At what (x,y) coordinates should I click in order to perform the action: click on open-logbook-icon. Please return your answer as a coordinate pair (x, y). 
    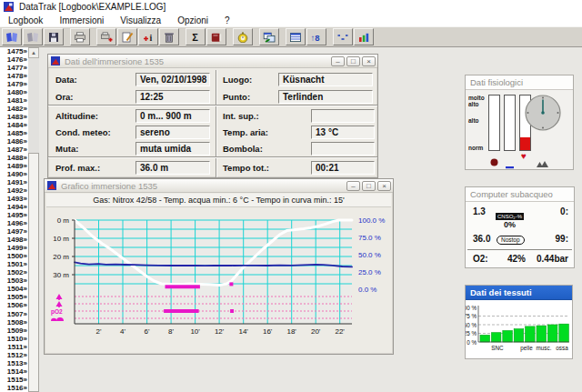
    Looking at the image, I should click on (12, 37).